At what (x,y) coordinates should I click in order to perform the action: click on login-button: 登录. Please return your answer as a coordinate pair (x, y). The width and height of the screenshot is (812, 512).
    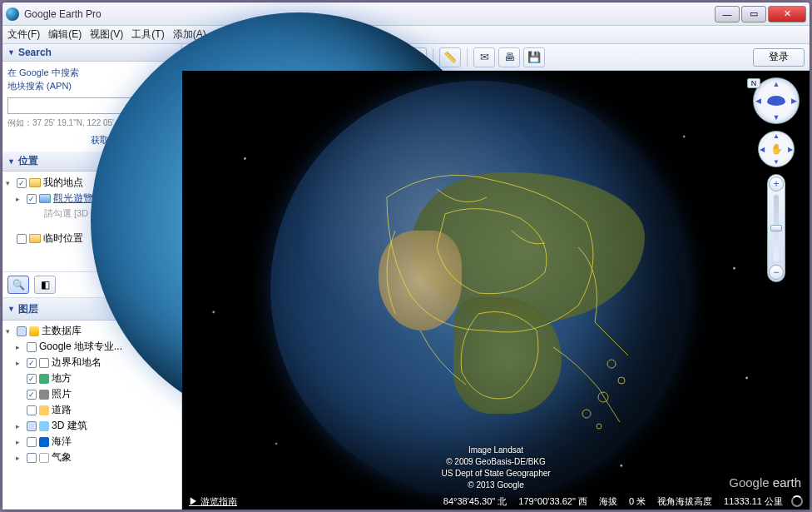
    Looking at the image, I should click on (779, 57).